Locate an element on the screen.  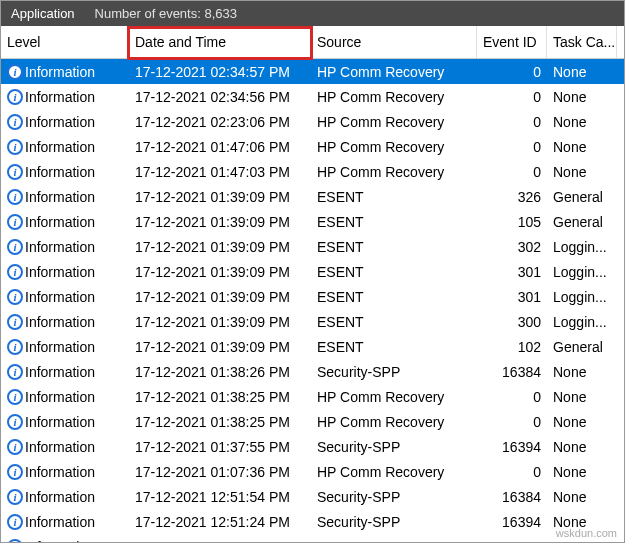
cell-task: General is located at coordinates (582, 197).